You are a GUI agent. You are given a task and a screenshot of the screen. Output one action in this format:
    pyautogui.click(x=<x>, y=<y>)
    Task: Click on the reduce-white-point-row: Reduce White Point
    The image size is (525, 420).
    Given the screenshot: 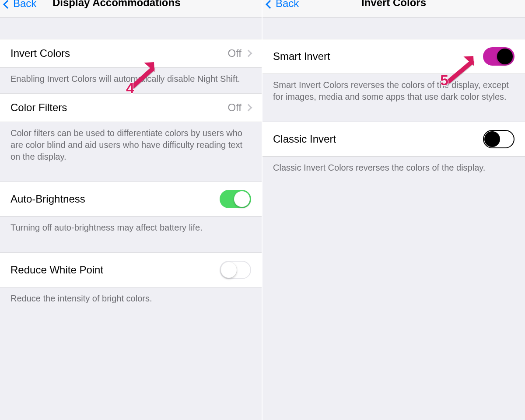 What is the action you would take?
    pyautogui.click(x=131, y=270)
    